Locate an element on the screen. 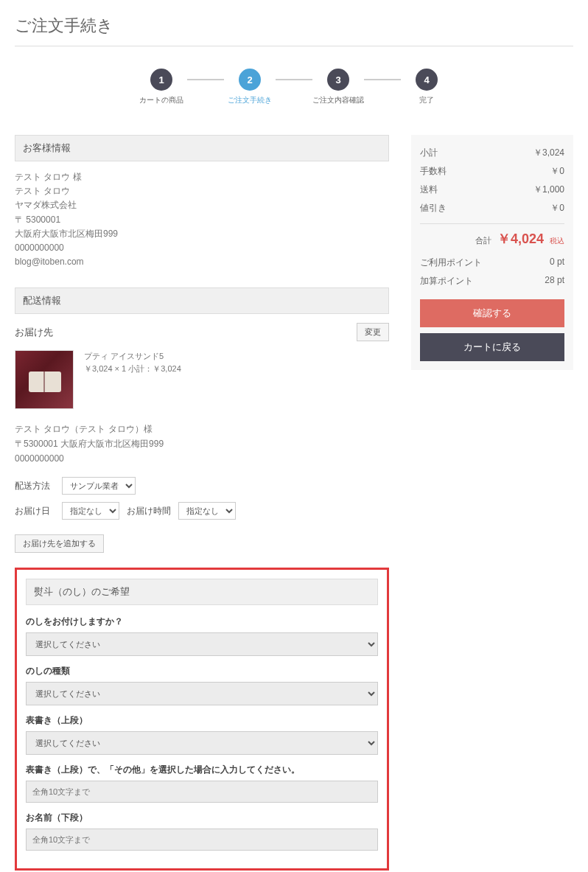 The width and height of the screenshot is (588, 872). step-2: 2 ご注文手続き is located at coordinates (250, 87).